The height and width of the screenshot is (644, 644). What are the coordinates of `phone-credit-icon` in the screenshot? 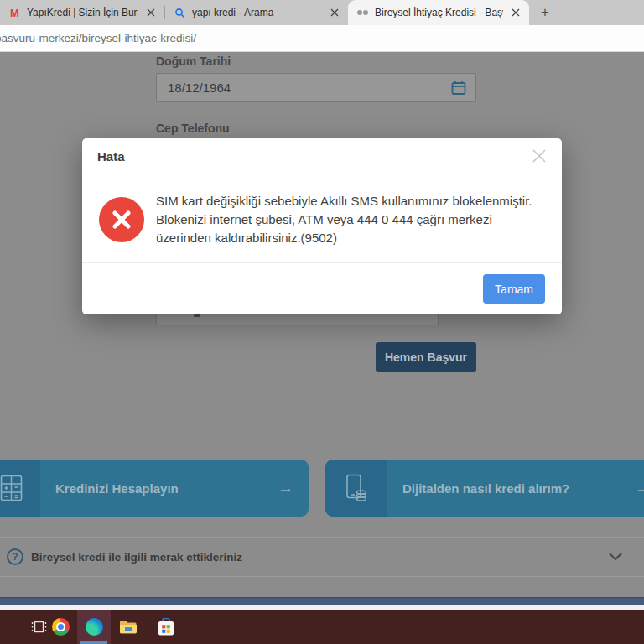 It's located at (356, 488).